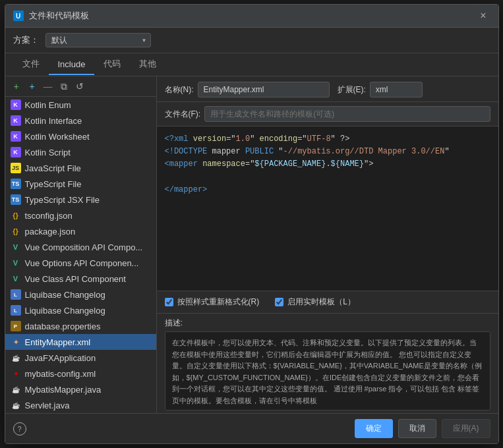 The height and width of the screenshot is (448, 503). What do you see at coordinates (49, 216) in the screenshot?
I see `file-item-label: tsconfig.json` at bounding box center [49, 216].